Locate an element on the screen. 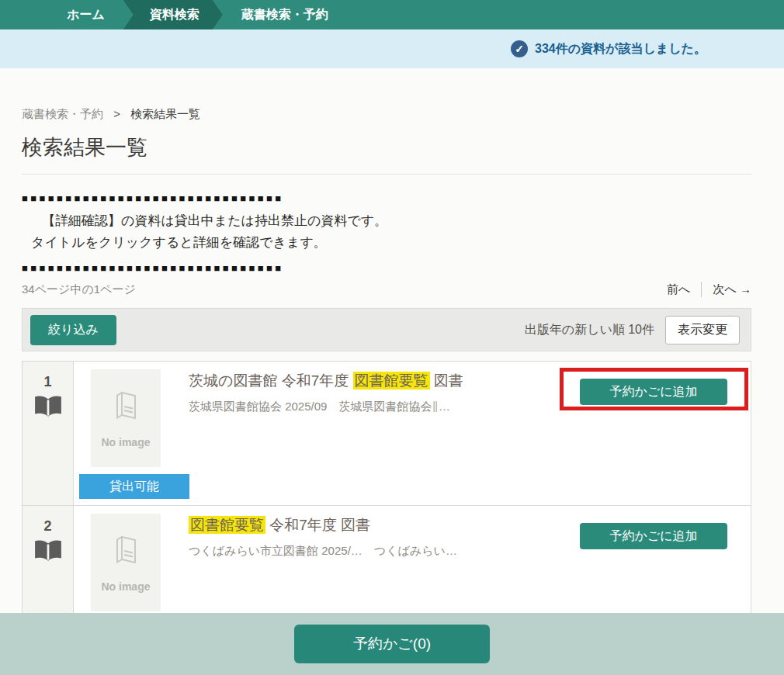 This screenshot has height=675, width=784. result-meta: つくばみらい市立図書館 2025/… つくばみらい… is located at coordinates (373, 551).